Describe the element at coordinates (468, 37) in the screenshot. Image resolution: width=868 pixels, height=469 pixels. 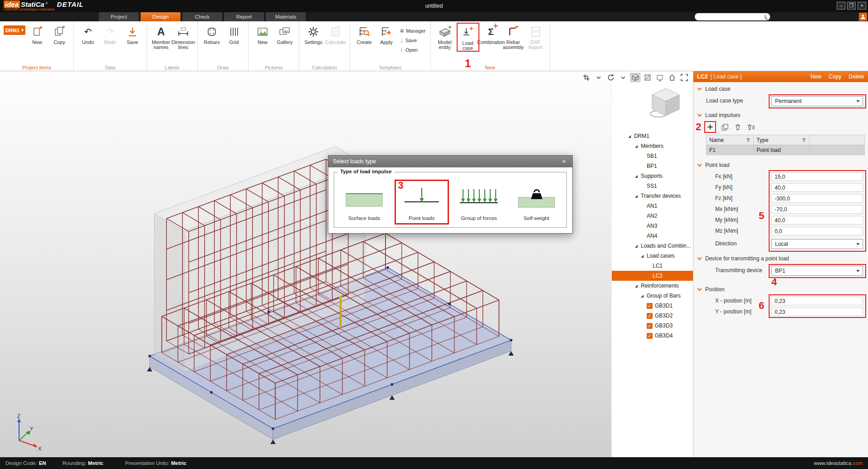
I see `load-case-button: Load case` at that location.